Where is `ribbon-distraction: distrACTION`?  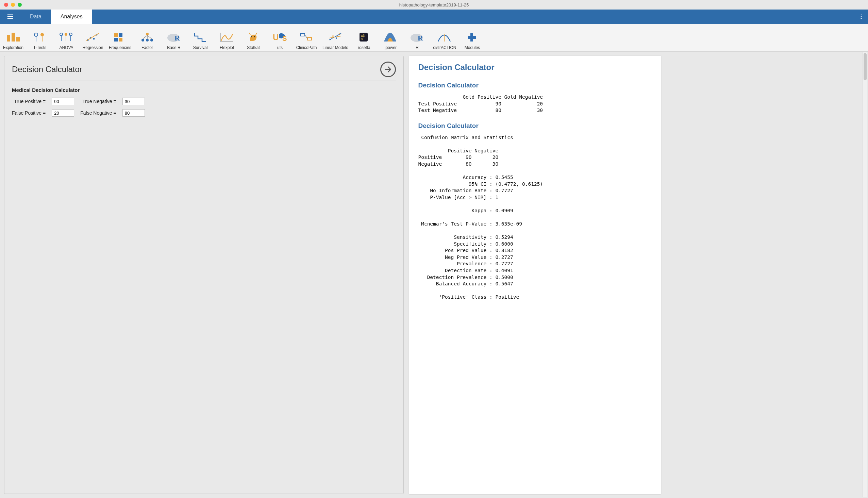 ribbon-distraction: distrACTION is located at coordinates (445, 38).